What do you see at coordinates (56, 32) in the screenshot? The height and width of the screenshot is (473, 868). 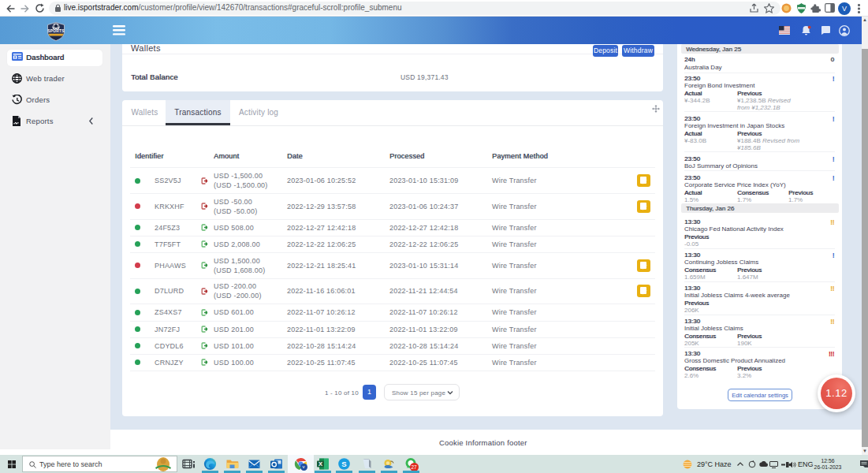 I see `svg-text: SPORTS` at bounding box center [56, 32].